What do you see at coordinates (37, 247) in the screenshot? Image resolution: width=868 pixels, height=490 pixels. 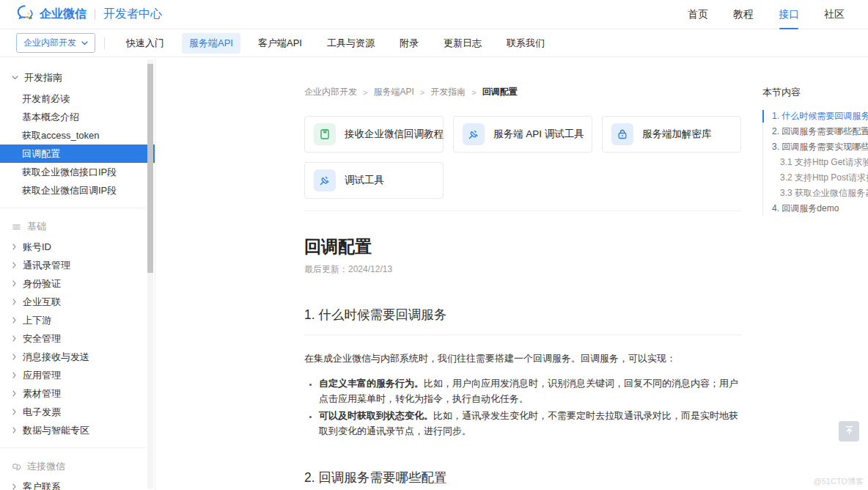 I see `sidebar-item-label: 账号ID` at bounding box center [37, 247].